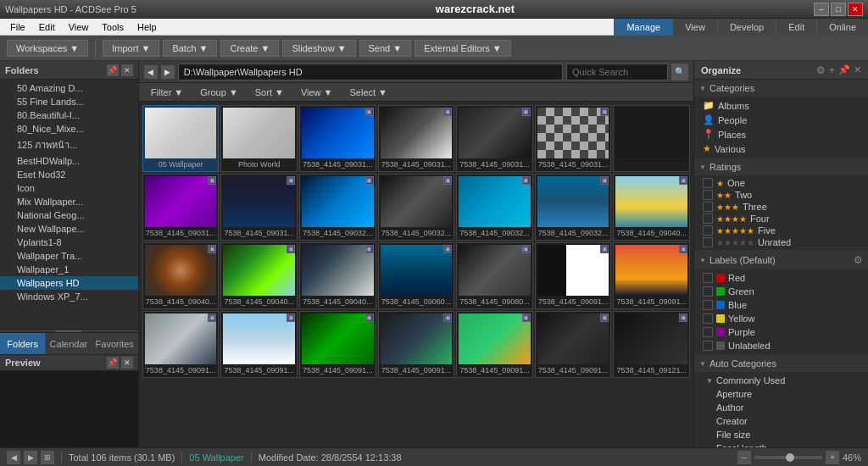  I want to click on thumb-19: ▣ 7538_4145_09091..., so click(573, 276).